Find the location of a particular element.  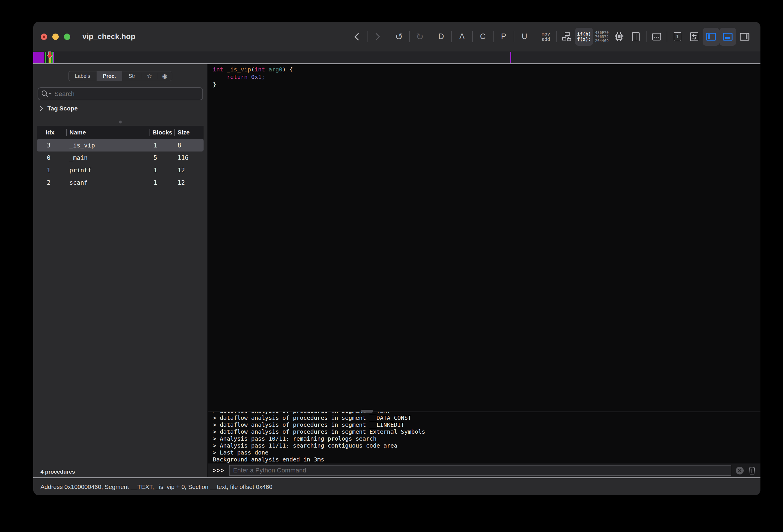

tab-tags: ◉ is located at coordinates (165, 76).